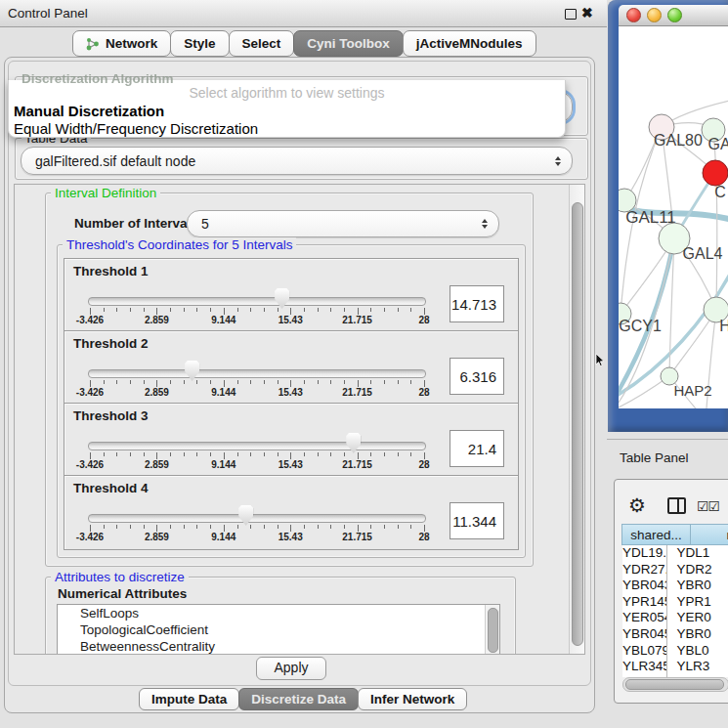 The width and height of the screenshot is (728, 728). Describe the element at coordinates (89, 111) in the screenshot. I see `algorithm-option-manual: Manual Discretization` at that location.